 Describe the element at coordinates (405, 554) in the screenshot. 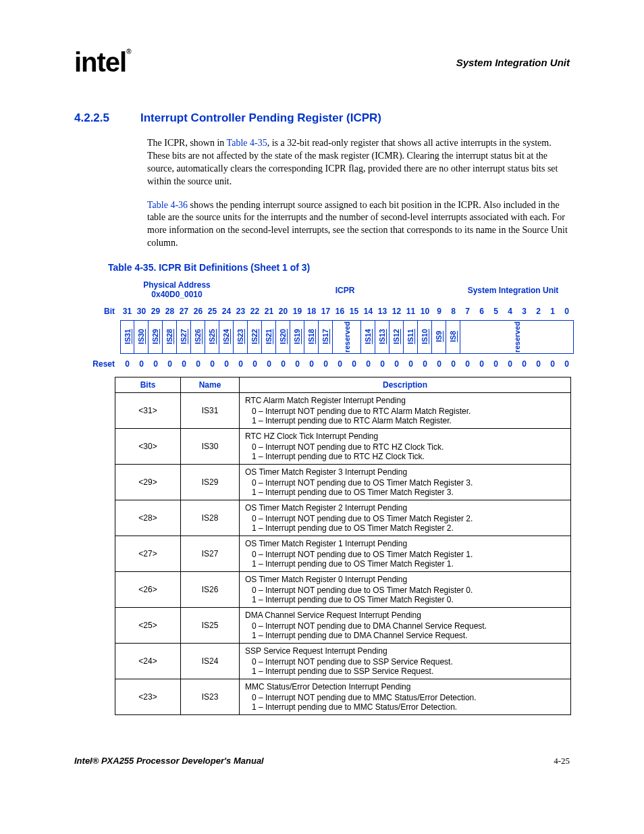

I see `description-cell: OS Timer Match Register 1 Interrupt Pend…` at that location.